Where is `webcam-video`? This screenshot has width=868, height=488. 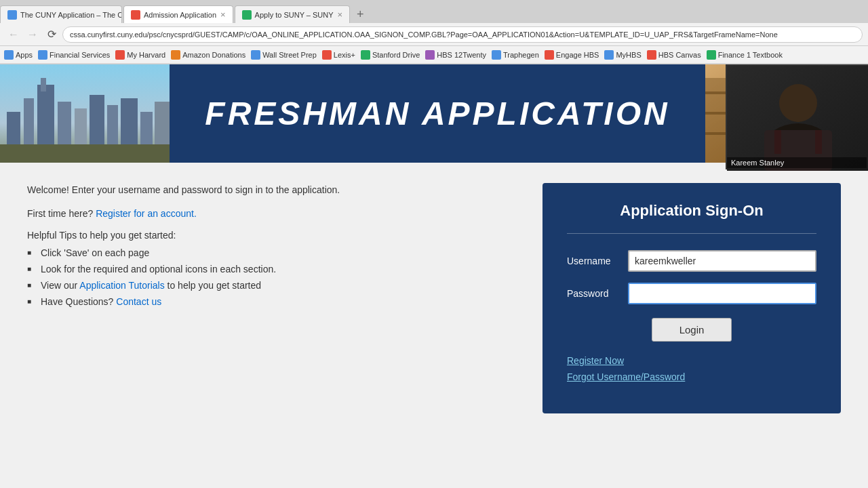
webcam-video is located at coordinates (797, 118).